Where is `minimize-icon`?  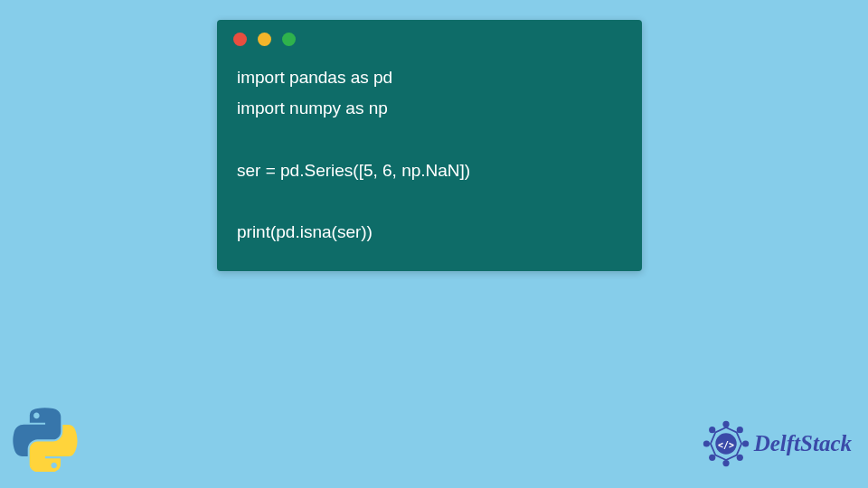 minimize-icon is located at coordinates (264, 40).